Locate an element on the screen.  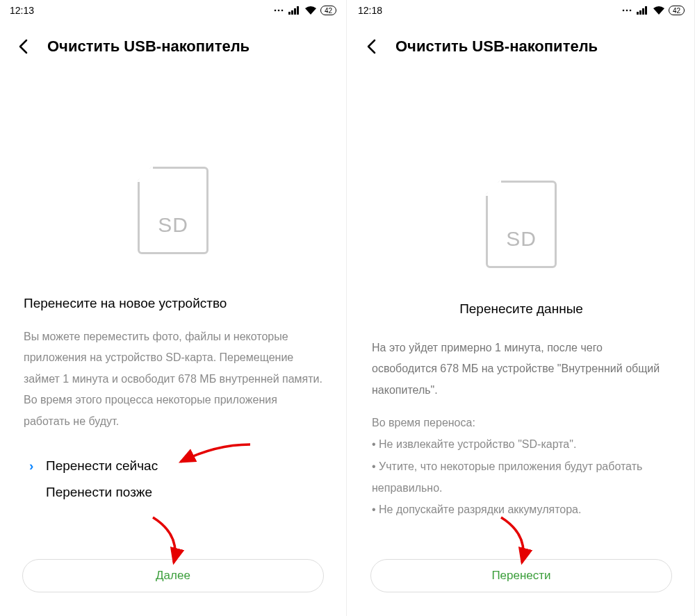
status-bar: 12:13 42 is located at coordinates (173, 10).